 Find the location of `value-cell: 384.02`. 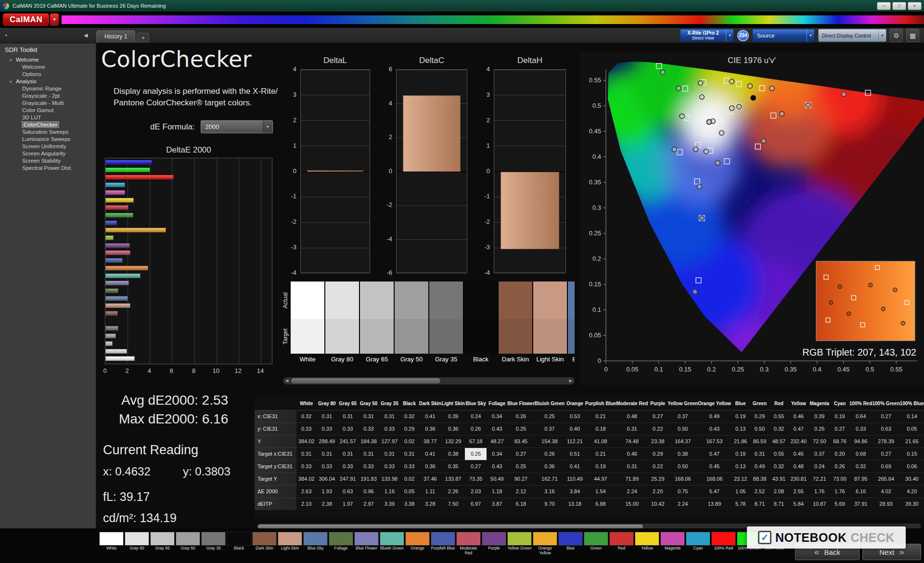

value-cell: 384.02 is located at coordinates (307, 441).